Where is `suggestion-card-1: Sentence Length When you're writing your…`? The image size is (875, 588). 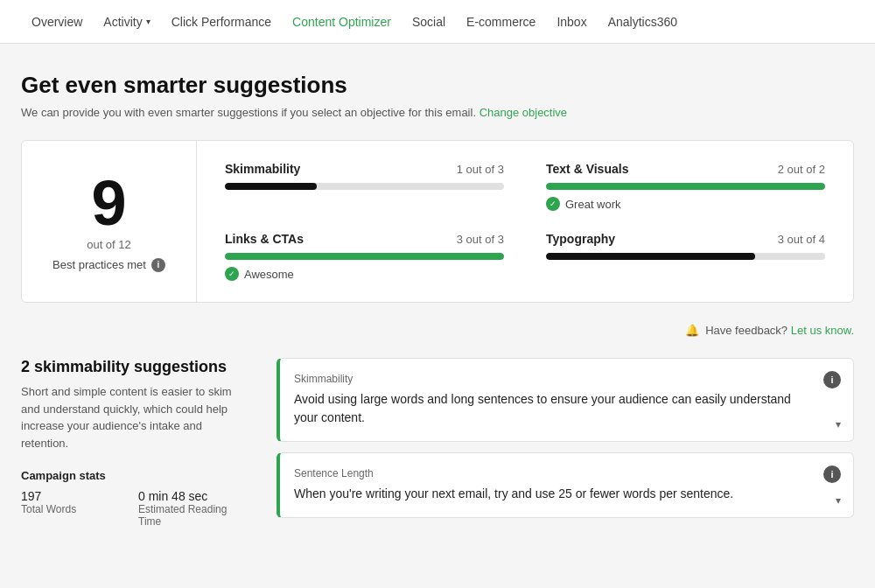 suggestion-card-1: Sentence Length When you're writing your… is located at coordinates (565, 485).